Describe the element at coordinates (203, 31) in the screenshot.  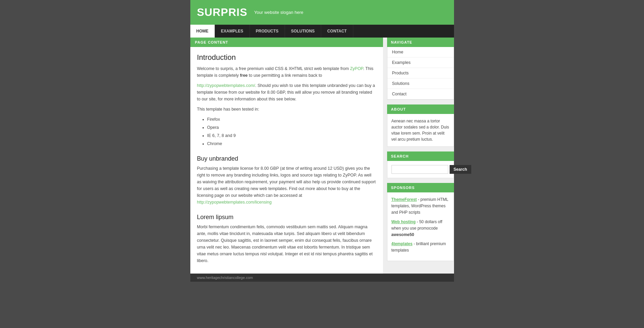
I see `nav-item-home: HOME` at that location.